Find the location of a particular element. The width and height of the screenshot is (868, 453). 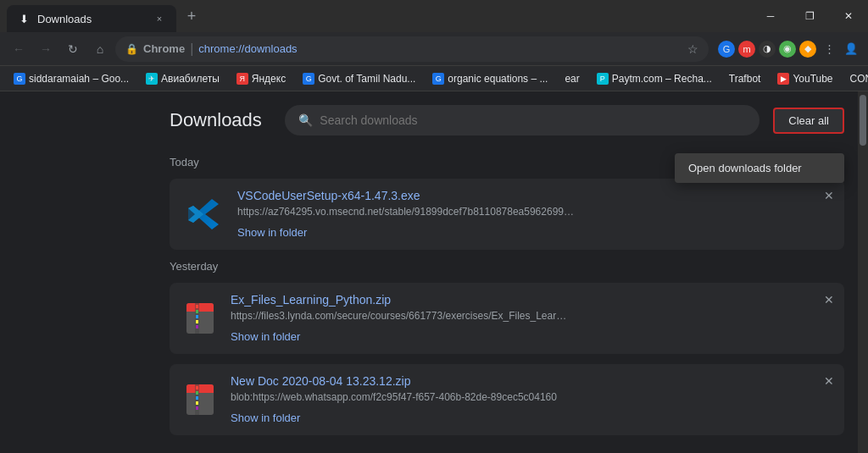

bookmark-item-2: Я Яндекс is located at coordinates (261, 79).